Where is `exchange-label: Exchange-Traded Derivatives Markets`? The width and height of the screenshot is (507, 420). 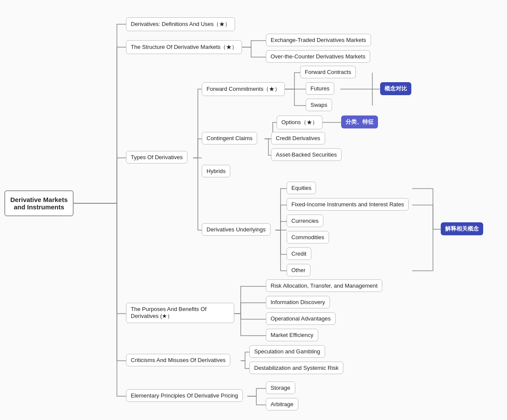
exchange-label: Exchange-Traded Derivatives Markets is located at coordinates (319, 40).